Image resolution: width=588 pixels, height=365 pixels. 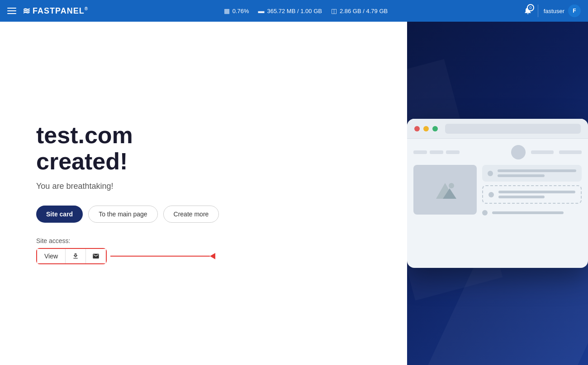 What do you see at coordinates (96, 256) in the screenshot?
I see `access-email-button` at bounding box center [96, 256].